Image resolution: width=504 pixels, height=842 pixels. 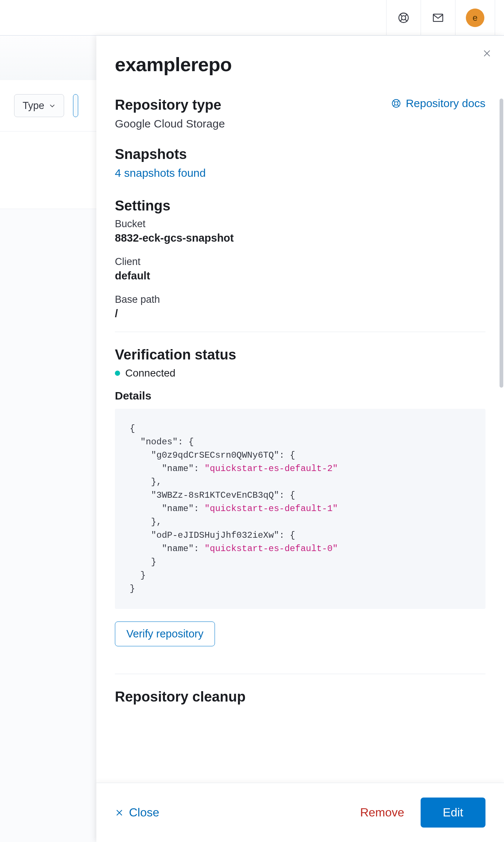 I want to click on type-filter-select: Type, so click(x=39, y=106).